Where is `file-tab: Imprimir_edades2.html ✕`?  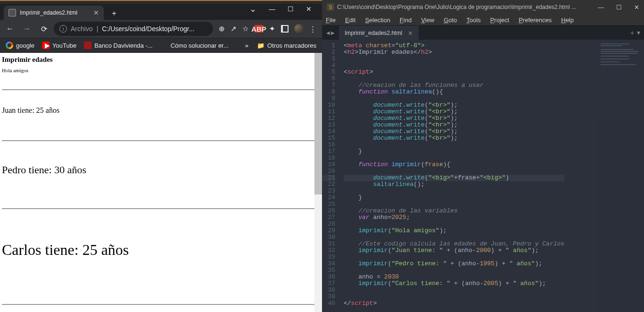
file-tab: Imprimir_edades2.html ✕ is located at coordinates (379, 33).